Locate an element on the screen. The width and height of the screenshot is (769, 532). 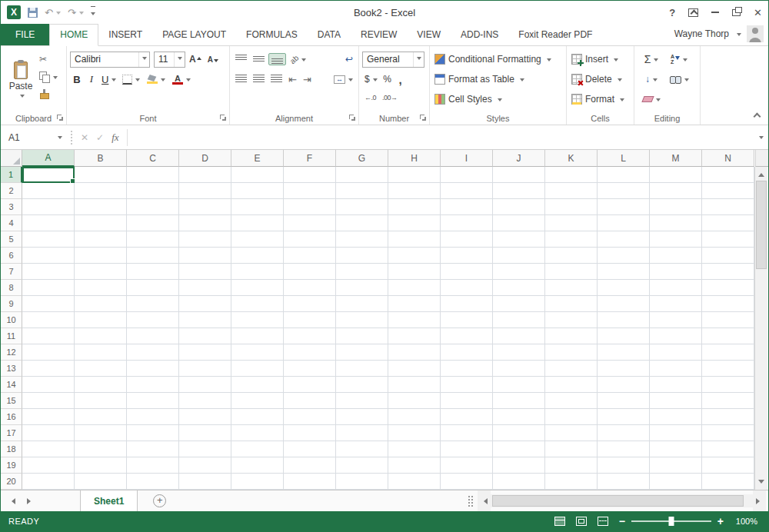
tab-add-ins: ADD-INS is located at coordinates (480, 35).